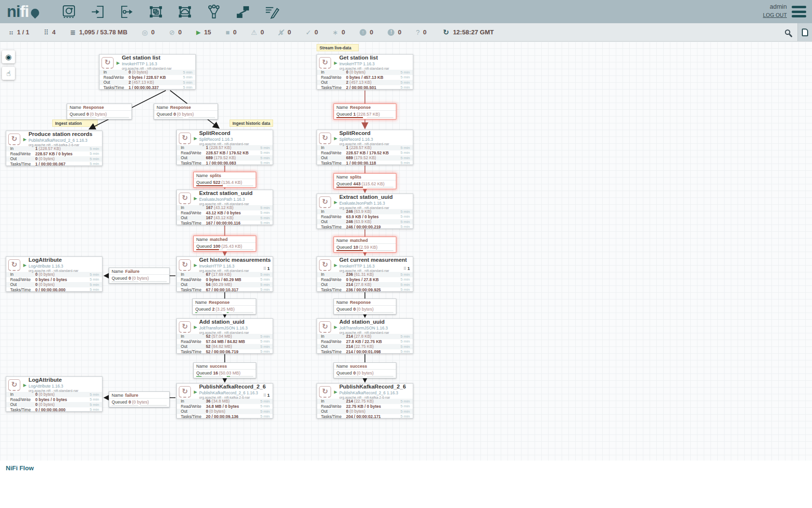 Image resolution: width=812 pixels, height=508 pixels. Describe the element at coordinates (775, 15) in the screenshot. I see `logout-link: LOG OUT` at that location.